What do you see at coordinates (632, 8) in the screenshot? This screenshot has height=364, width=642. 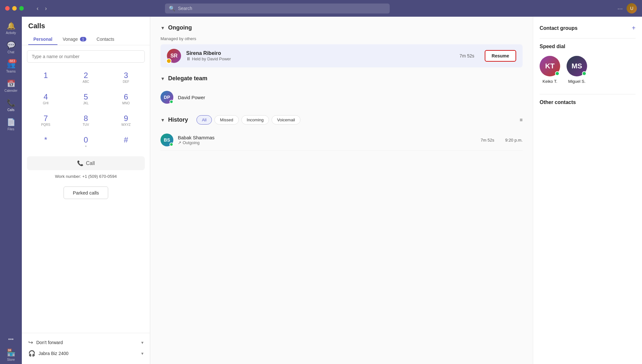 I see `user-avatar: U` at bounding box center [632, 8].